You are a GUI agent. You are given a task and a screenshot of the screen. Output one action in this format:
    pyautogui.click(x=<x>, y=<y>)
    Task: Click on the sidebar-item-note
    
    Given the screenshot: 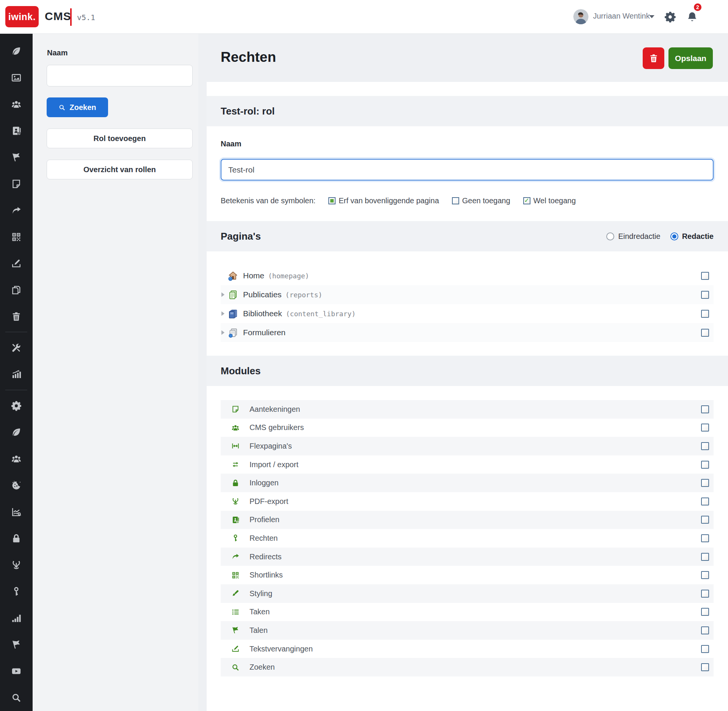 What is the action you would take?
    pyautogui.click(x=16, y=184)
    